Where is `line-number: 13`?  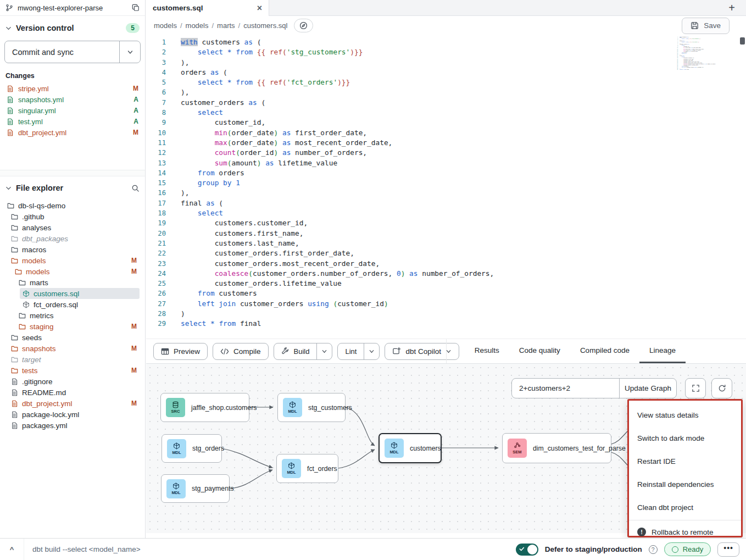 line-number: 13 is located at coordinates (156, 163).